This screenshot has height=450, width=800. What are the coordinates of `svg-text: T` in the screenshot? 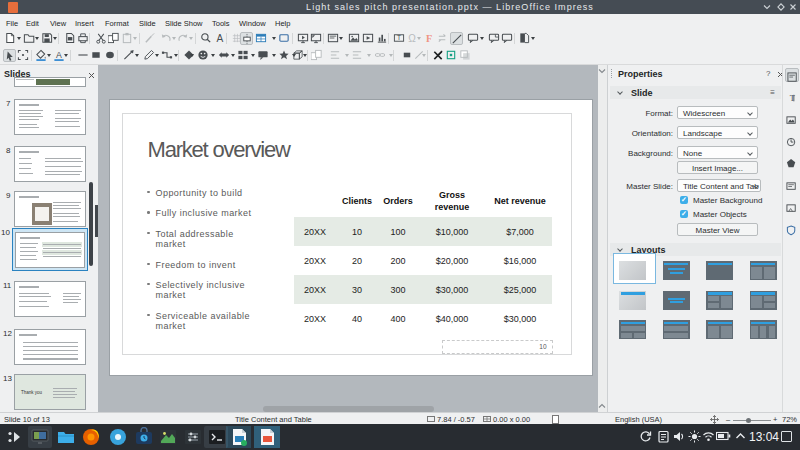 It's located at (399, 38).